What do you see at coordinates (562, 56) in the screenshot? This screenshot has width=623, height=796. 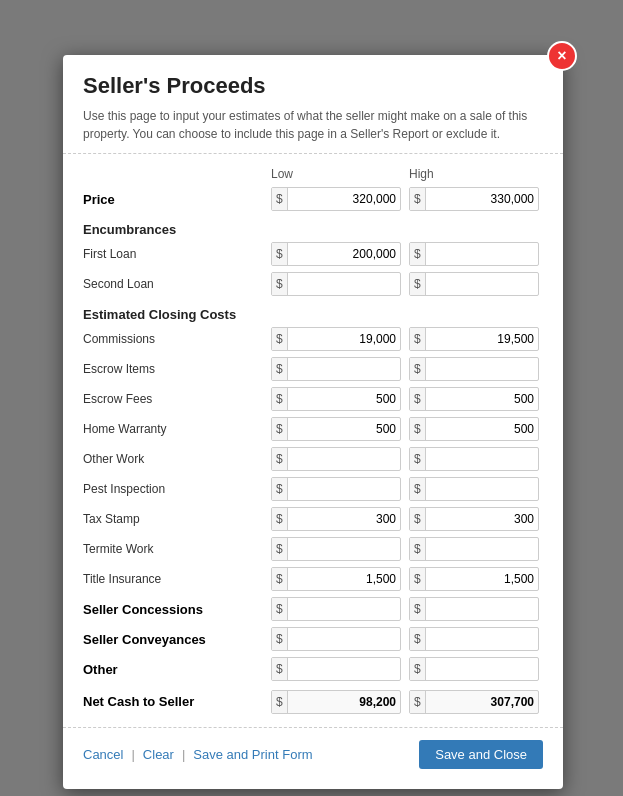 I see `close-button: ×` at bounding box center [562, 56].